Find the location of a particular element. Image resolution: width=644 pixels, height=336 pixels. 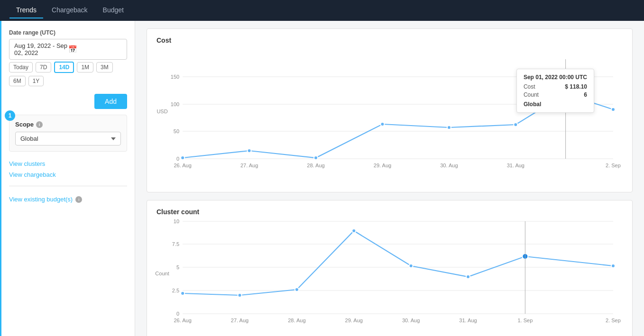

scope-label-row: Scope i is located at coordinates (68, 124).